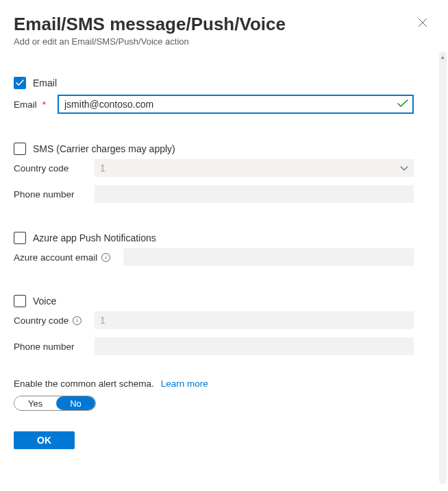 This screenshot has width=448, height=491. Describe the element at coordinates (20, 149) in the screenshot. I see `sms-checkbox` at that location.